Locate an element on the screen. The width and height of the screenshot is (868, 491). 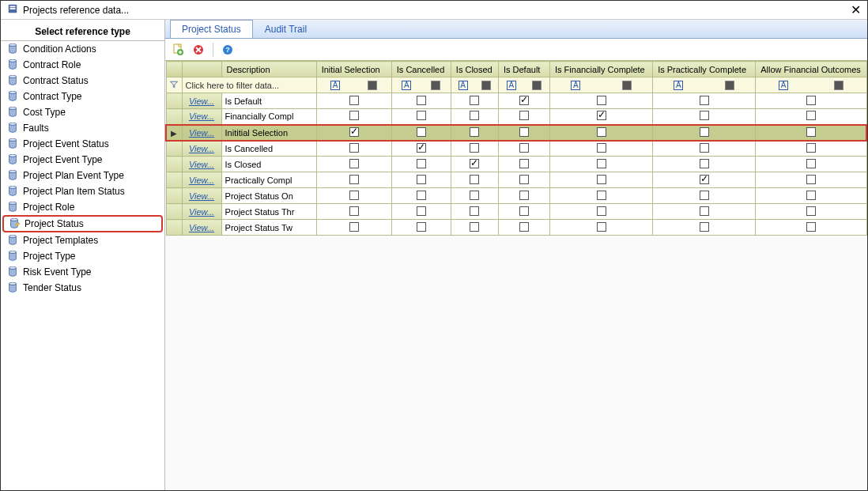
sidebar-item-cost-type: Cost Type is located at coordinates (82, 112).